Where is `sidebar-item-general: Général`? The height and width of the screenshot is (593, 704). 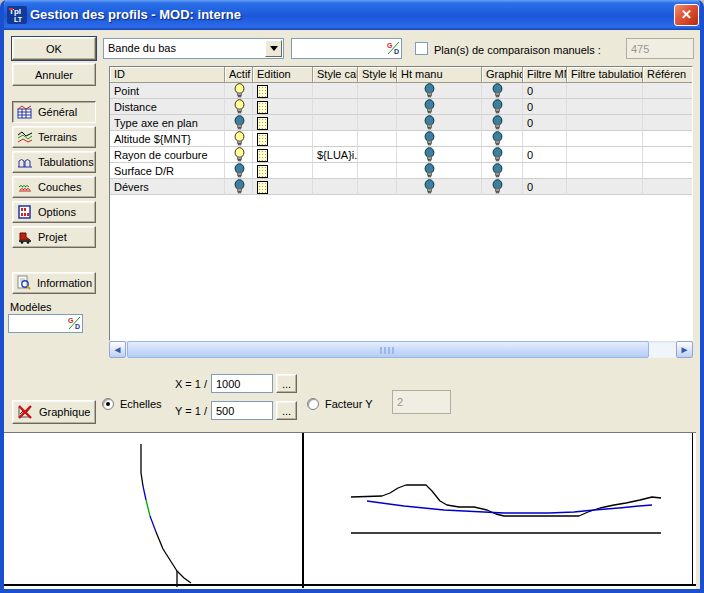
sidebar-item-general: Général is located at coordinates (54, 112).